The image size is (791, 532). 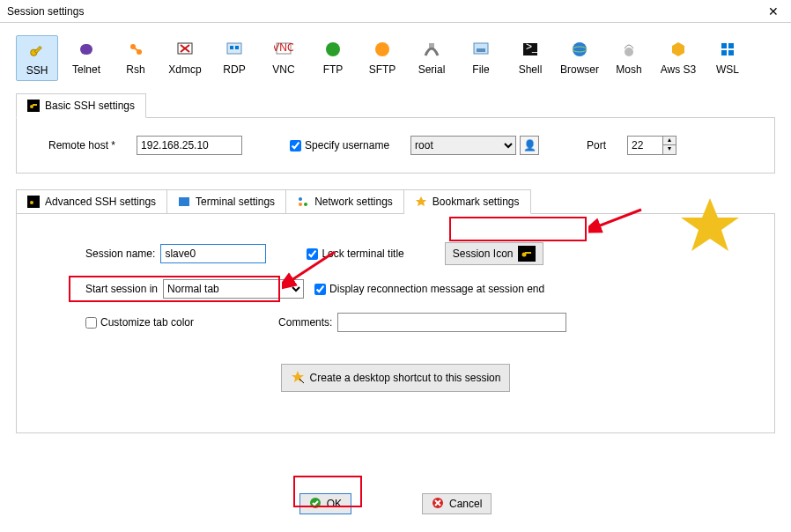 I want to click on manage-users-button: 👤, so click(x=529, y=145).